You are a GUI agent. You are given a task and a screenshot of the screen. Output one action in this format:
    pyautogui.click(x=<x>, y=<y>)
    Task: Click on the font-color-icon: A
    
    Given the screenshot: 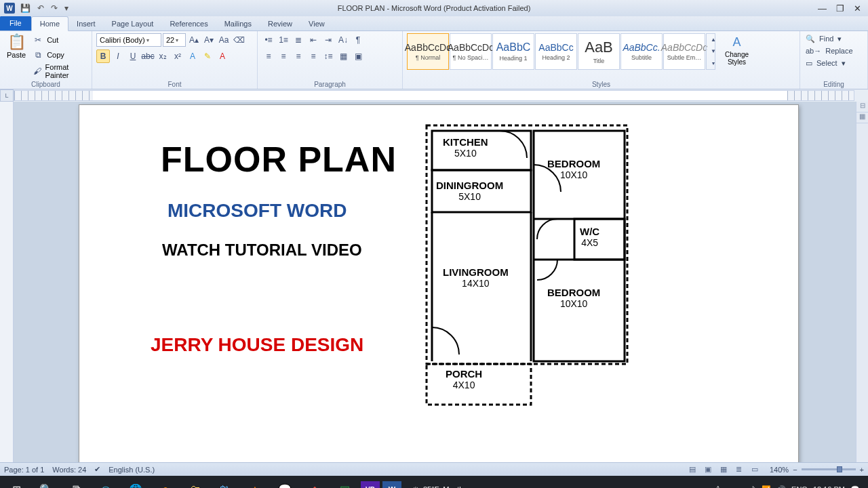 What is the action you would take?
    pyautogui.click(x=222, y=56)
    